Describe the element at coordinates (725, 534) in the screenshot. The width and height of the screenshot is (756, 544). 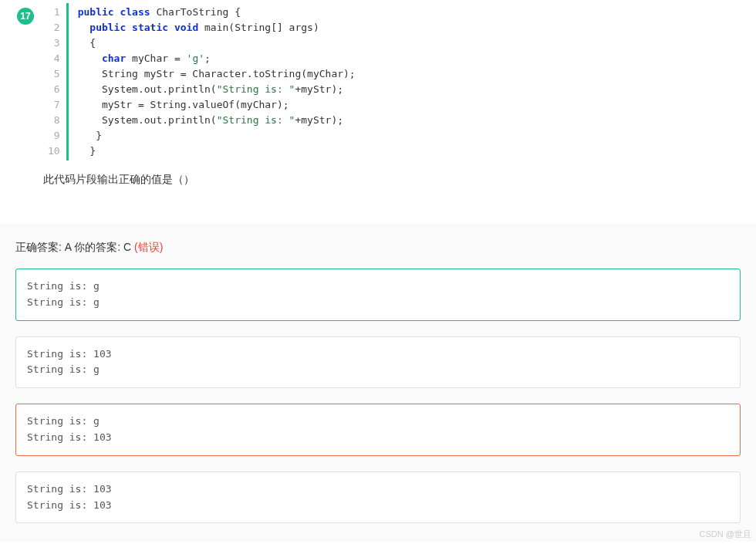
I see `watermark: CSDN @世且` at that location.